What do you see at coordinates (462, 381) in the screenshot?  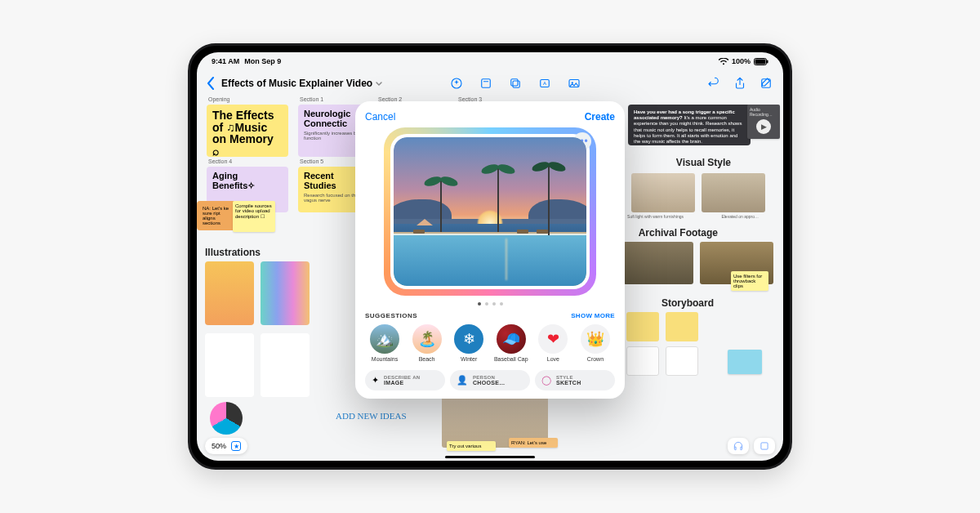 I see `person-icon: 👤` at bounding box center [462, 381].